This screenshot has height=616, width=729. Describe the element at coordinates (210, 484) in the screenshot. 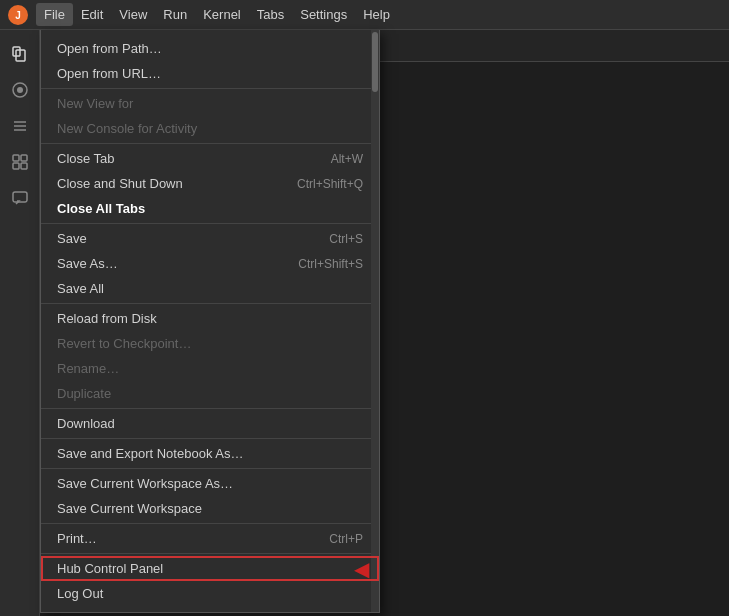

I see `menu-save-workspace-as: Save Current Workspace As…` at that location.